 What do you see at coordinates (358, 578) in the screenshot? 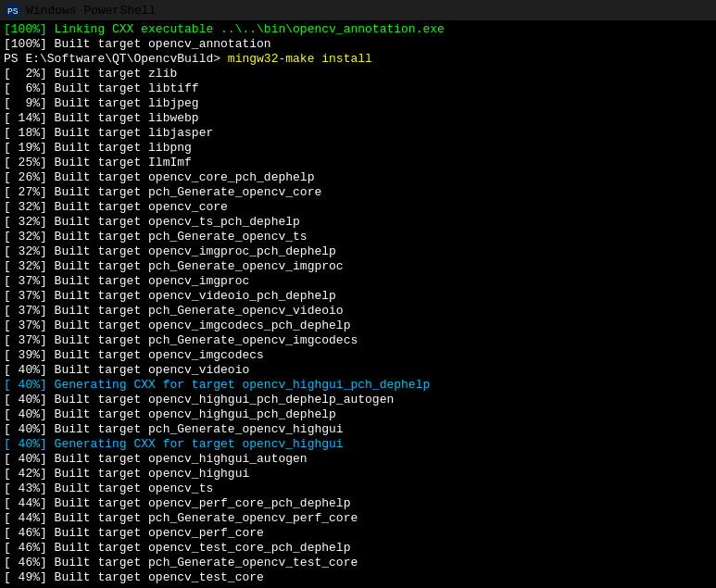
I see `terminal-line: [ 49%] Built target opencv_test_core` at bounding box center [358, 578].